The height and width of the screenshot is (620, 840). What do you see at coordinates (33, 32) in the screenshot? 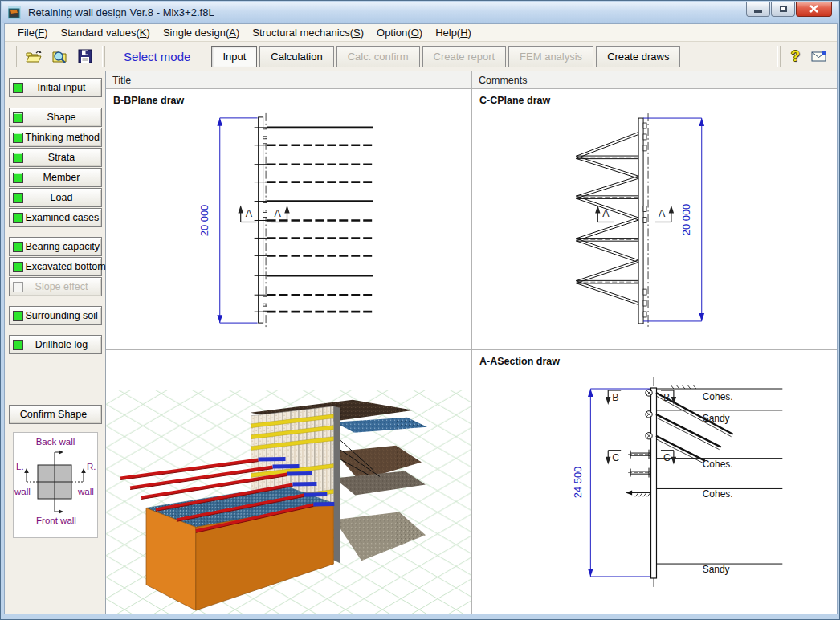
I see `menu-file: File(F)` at bounding box center [33, 32].